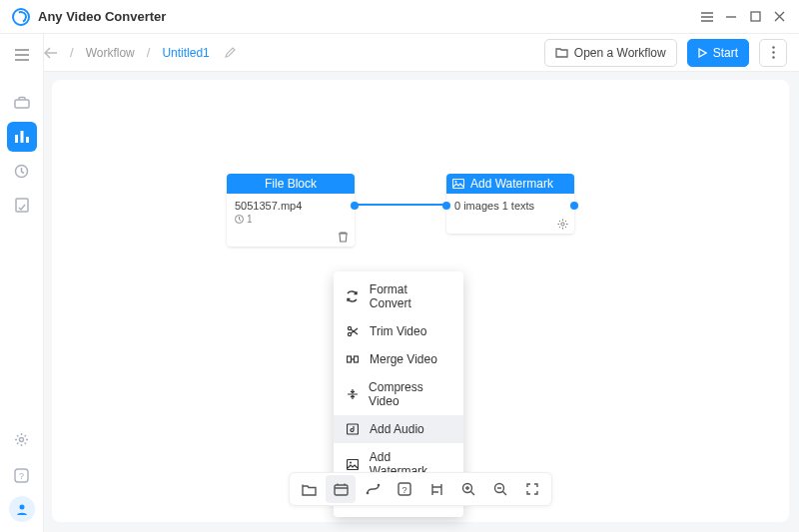 Image resolution: width=799 pixels, height=532 pixels. Describe the element at coordinates (510, 214) in the screenshot. I see `node-watermark-body: 0 images 1 texts` at that location.